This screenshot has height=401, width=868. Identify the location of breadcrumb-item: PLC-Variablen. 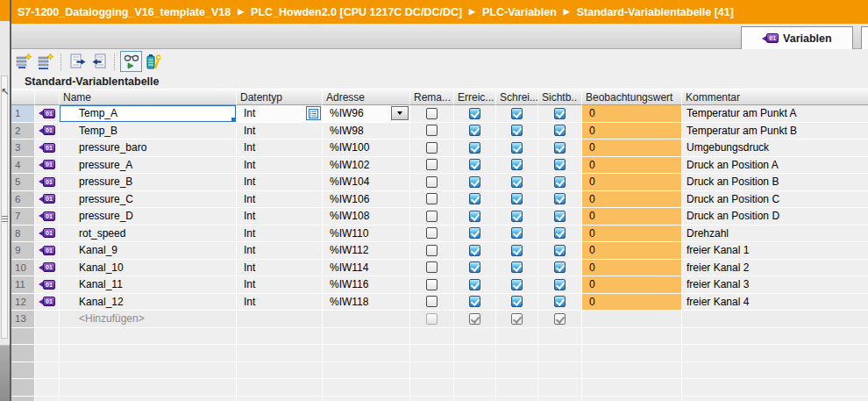
(519, 12).